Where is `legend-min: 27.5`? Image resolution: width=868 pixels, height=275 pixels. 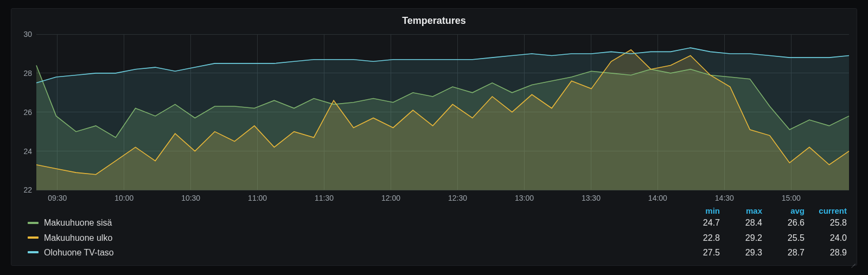
legend-min: 27.5 is located at coordinates (699, 253).